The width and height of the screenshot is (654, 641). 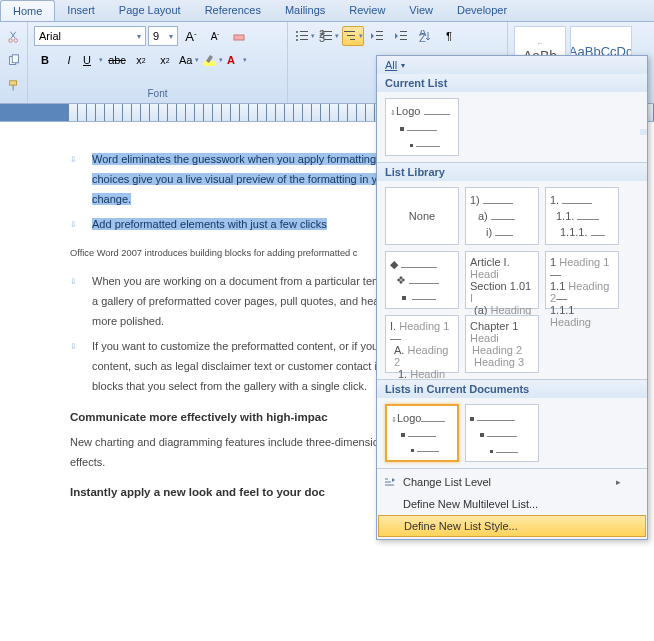 What do you see at coordinates (422, 37) in the screenshot?
I see `svg-text: Z` at bounding box center [422, 37].